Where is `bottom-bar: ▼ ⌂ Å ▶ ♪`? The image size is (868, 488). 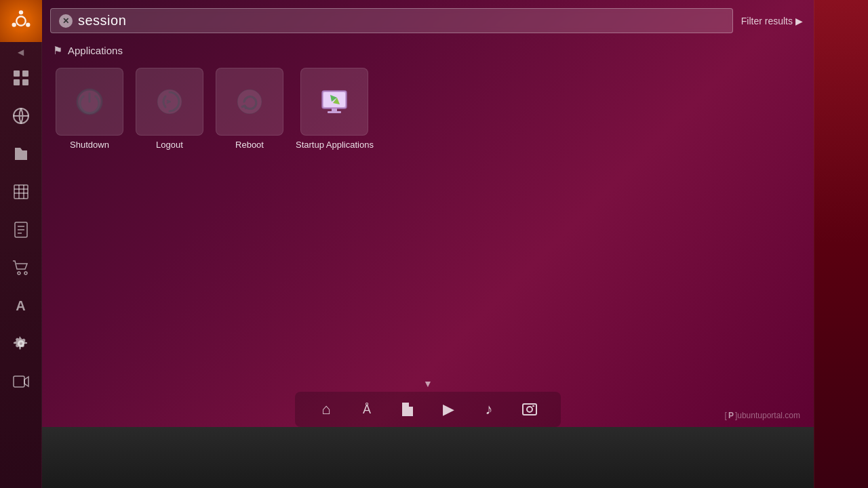 bottom-bar: ▼ ⌂ Å ▶ ♪ is located at coordinates (428, 403).